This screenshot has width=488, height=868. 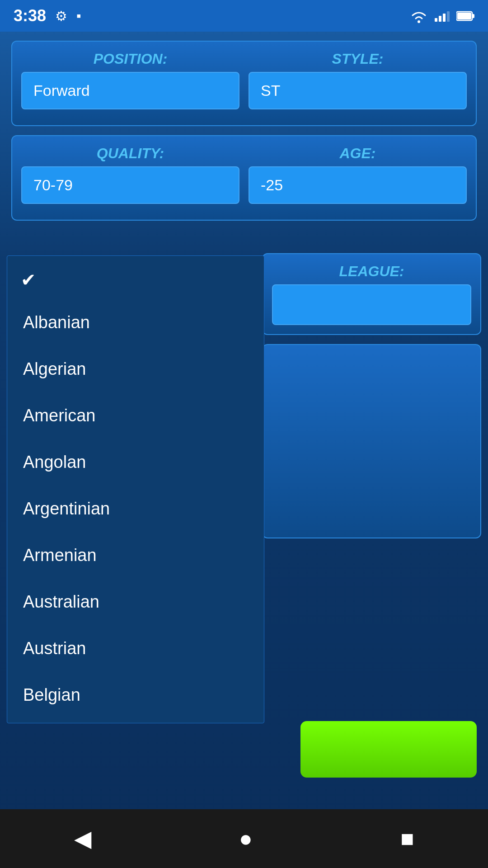 I want to click on status-time: 3:38, so click(x=30, y=16).